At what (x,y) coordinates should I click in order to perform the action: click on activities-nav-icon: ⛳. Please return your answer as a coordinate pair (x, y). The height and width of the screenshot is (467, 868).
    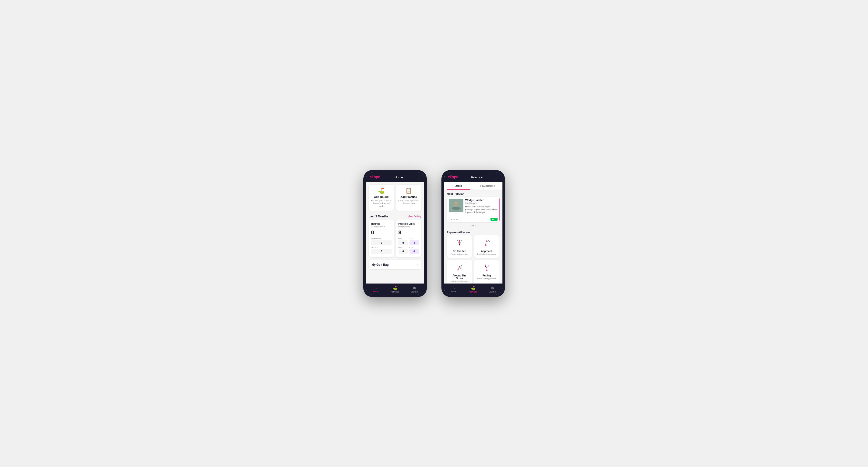
    Looking at the image, I should click on (395, 288).